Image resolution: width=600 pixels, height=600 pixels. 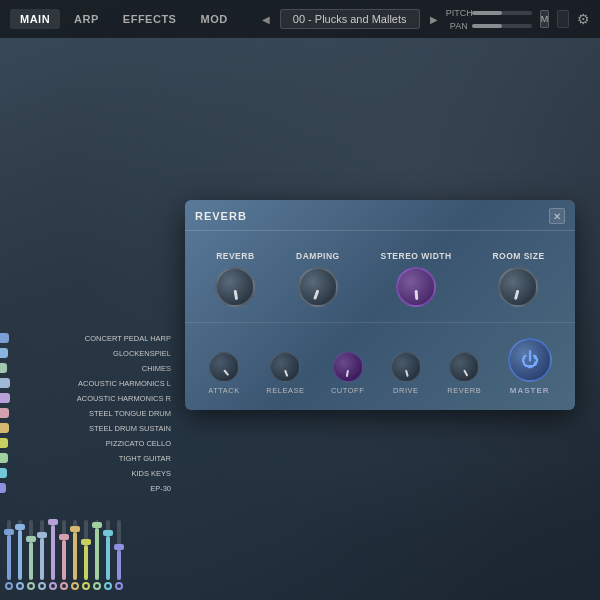 I want to click on instrument-row-3: ACOUSTIC HARMONICS L, so click(x=88, y=383).